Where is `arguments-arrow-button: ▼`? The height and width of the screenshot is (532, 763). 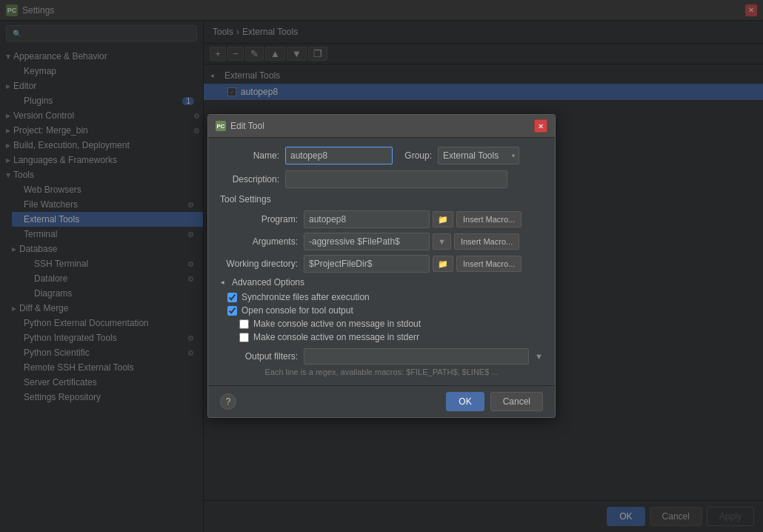
arguments-arrow-button: ▼ is located at coordinates (442, 242).